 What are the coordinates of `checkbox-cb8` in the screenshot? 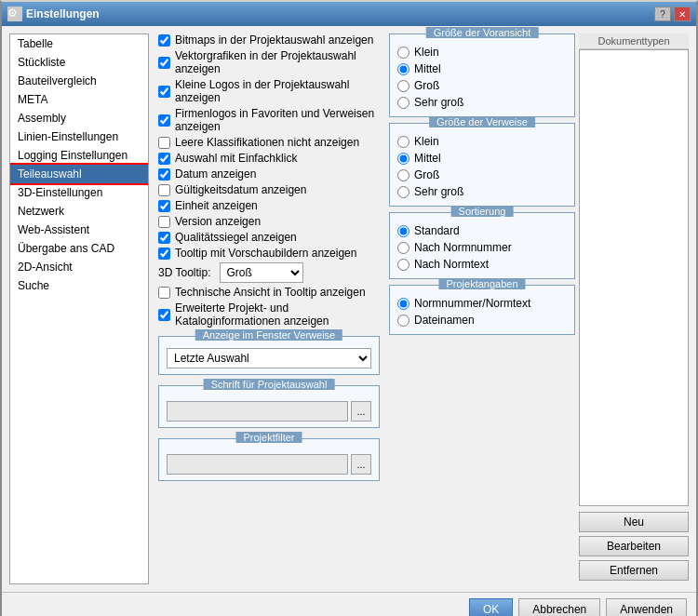 It's located at (164, 190).